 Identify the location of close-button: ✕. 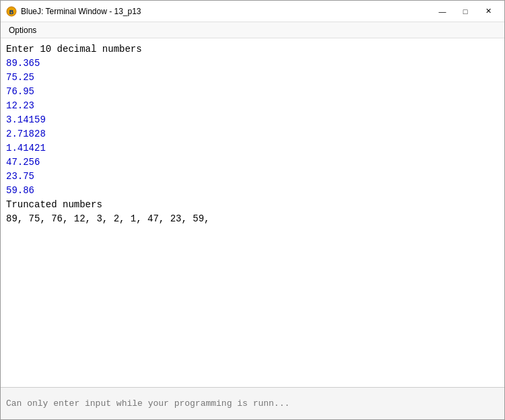
(488, 11).